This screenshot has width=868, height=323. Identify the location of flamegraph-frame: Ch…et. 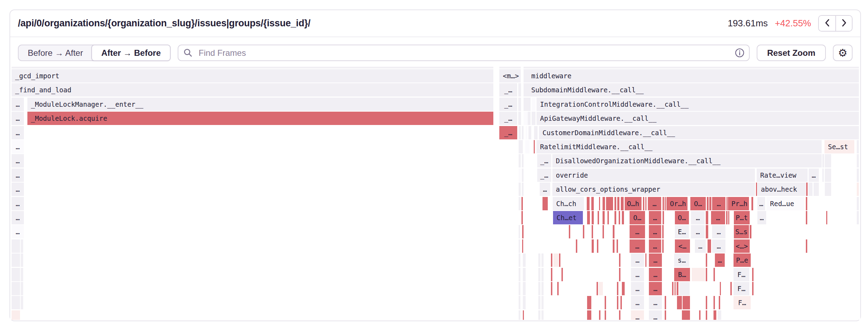
(568, 218).